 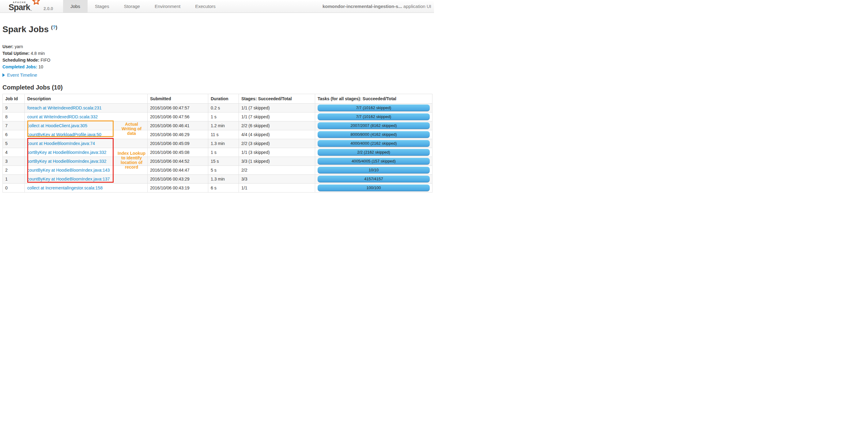 I want to click on tab-stages: Stages, so click(x=102, y=6).